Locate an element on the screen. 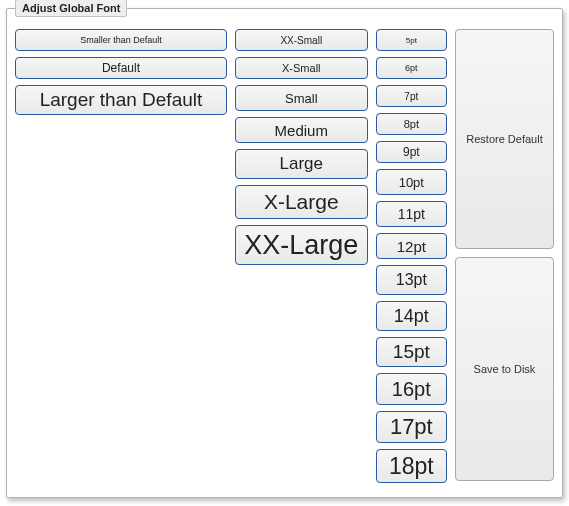 Image resolution: width=569 pixels, height=506 pixels. pt-8-button: 8pt is located at coordinates (412, 124).